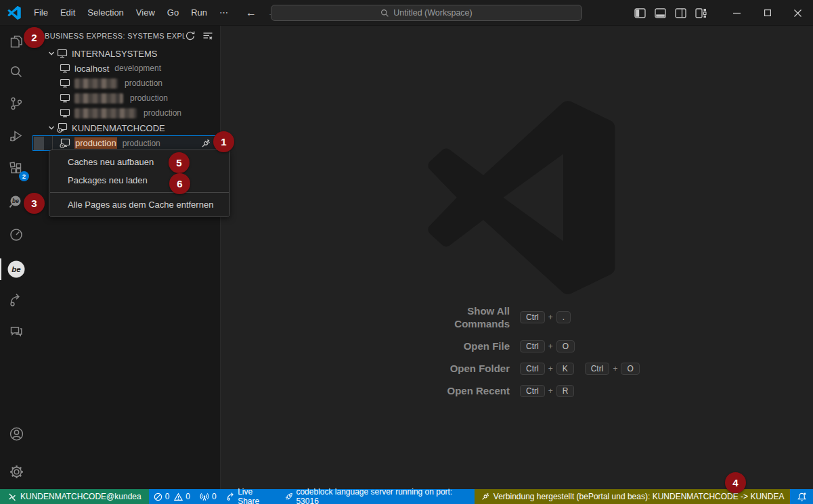 This screenshot has height=504, width=813. Describe the element at coordinates (199, 12) in the screenshot. I see `menu-run: Run` at that location.